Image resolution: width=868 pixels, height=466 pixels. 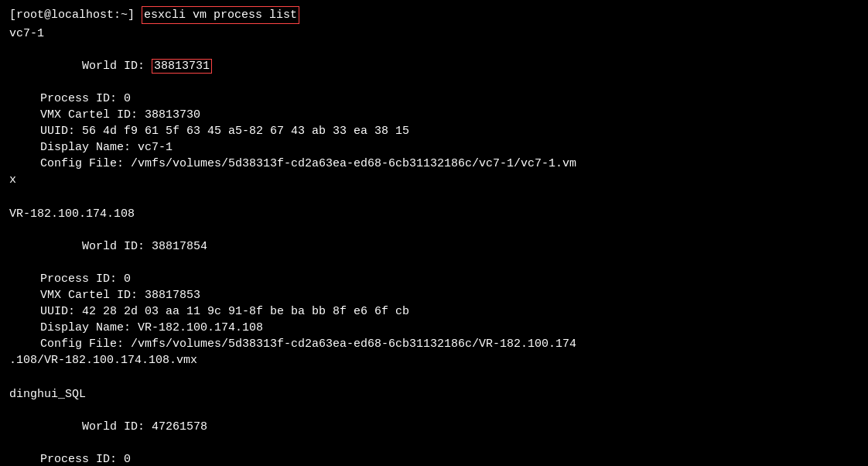 What do you see at coordinates (434, 147) in the screenshot?
I see `display-name-1: Display Name: vc7-1` at bounding box center [434, 147].